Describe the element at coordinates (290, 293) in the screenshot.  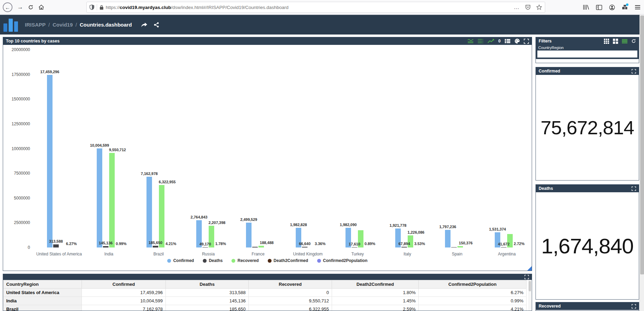
I see `table-cell: 0` at that location.